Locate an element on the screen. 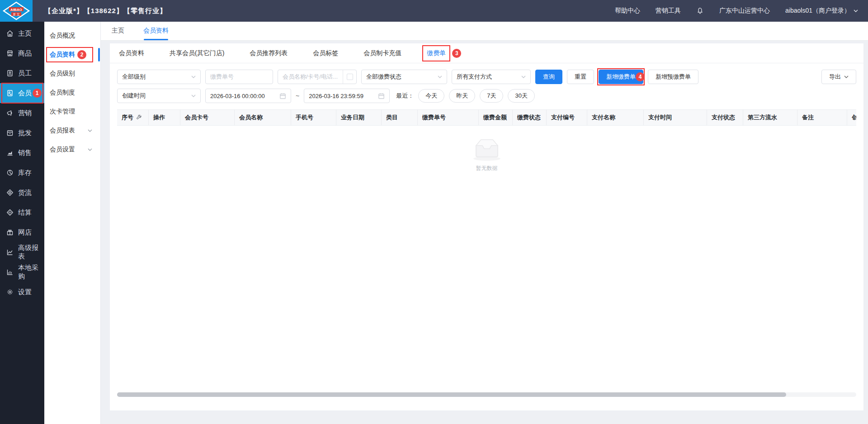  column-header-amount: 缴费金额 is located at coordinates (495, 118).